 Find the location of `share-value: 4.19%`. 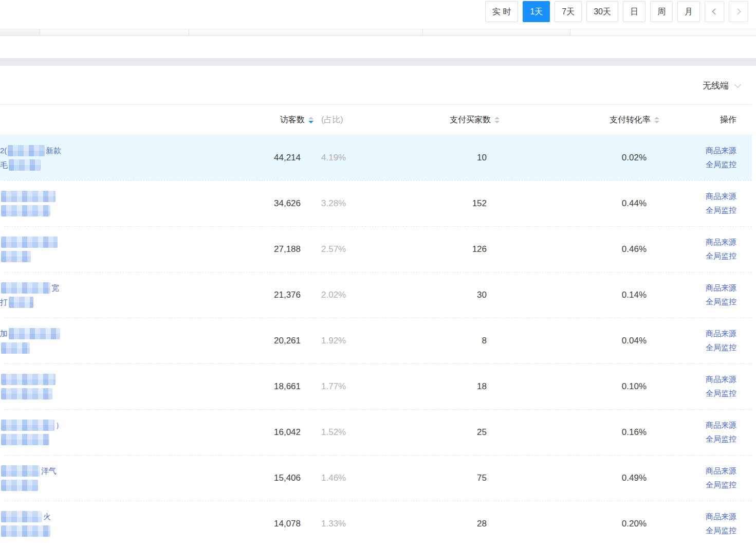

share-value: 4.19% is located at coordinates (345, 158).